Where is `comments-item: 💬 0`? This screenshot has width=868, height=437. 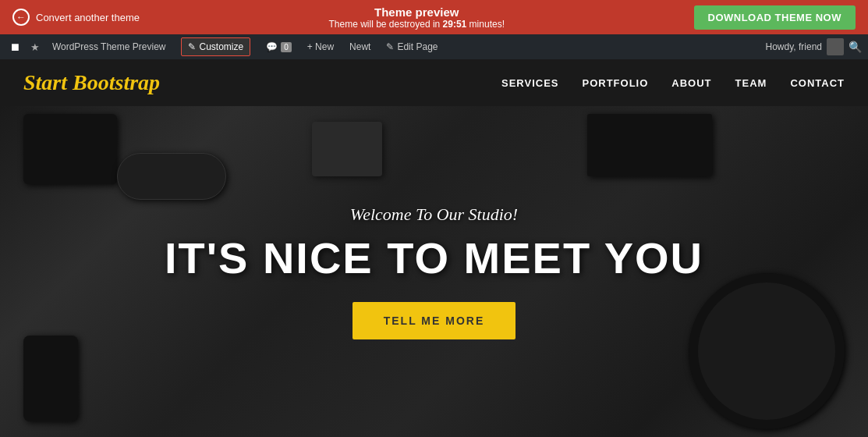
comments-item: 💬 0 is located at coordinates (279, 47).